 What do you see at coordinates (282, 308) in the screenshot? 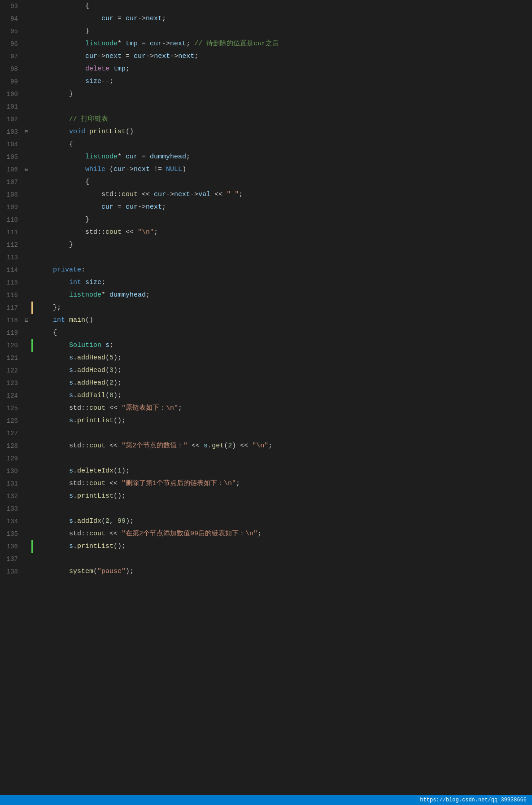
I see `table-row: };` at bounding box center [282, 308].